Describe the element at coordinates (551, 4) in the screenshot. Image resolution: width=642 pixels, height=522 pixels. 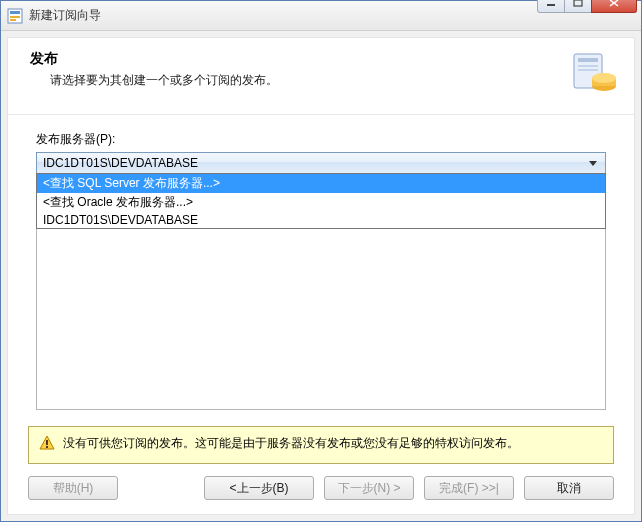
I see `minimize-icon` at that location.